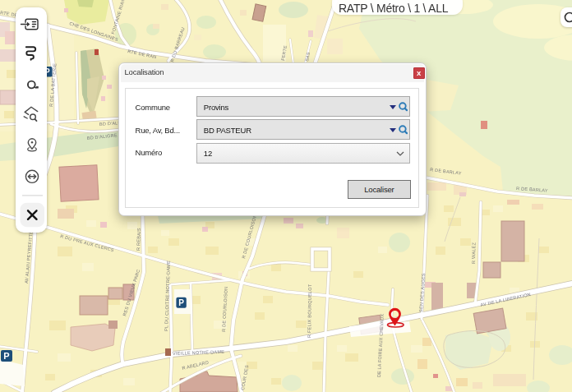  What do you see at coordinates (309, 311) in the screenshot?
I see `svg-text: R FELIX BOURQUELOT` at bounding box center [309, 311].